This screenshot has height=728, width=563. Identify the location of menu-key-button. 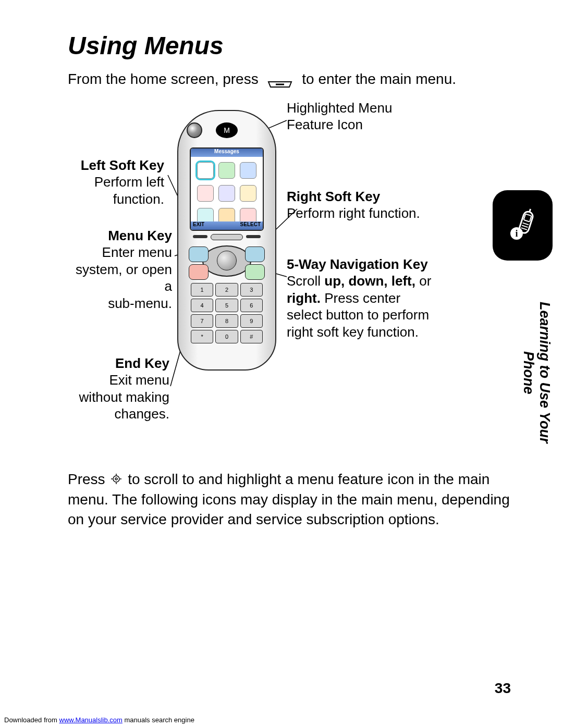
(227, 237).